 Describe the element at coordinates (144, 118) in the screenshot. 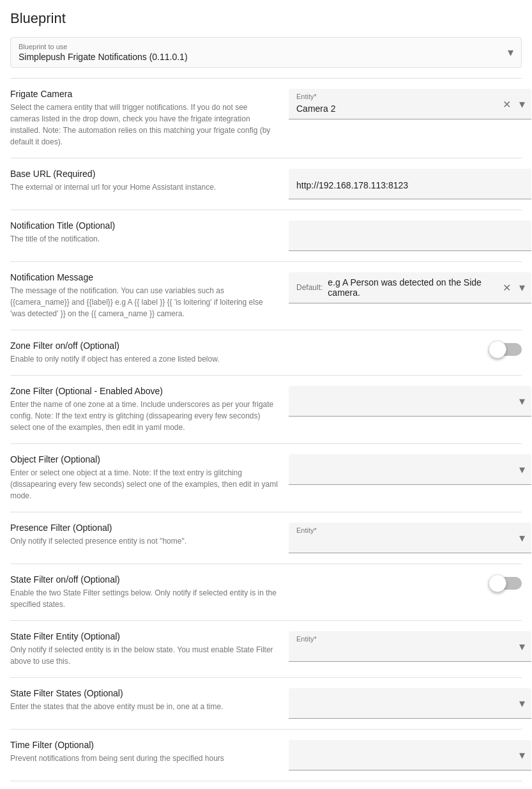

I see `section-left-frigate-camera: Frigate CameraSelect the camera entity t…` at that location.